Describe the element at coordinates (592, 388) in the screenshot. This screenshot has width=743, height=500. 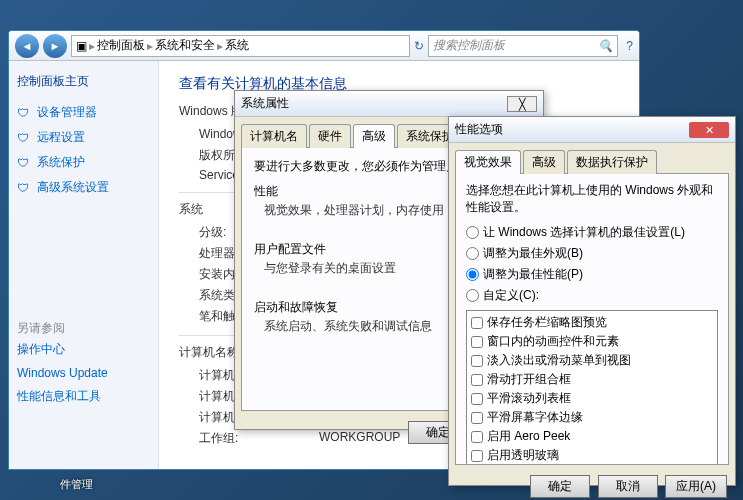
I see `effects-checklist: 保存任务栏缩略图预览窗口内的动画控件和元素淡入淡出或滑动菜单到视图滑动打开组合框…` at that location.